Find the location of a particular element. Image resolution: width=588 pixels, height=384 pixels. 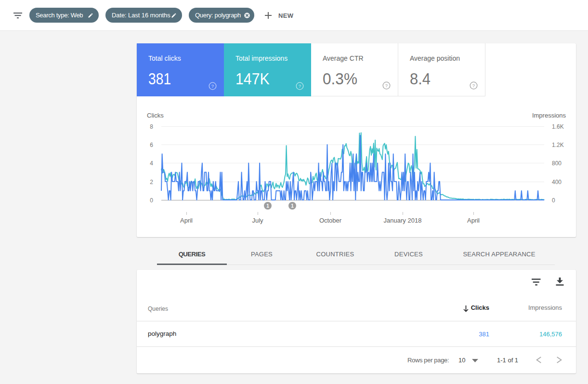

svg-text: 1.2K is located at coordinates (558, 145).